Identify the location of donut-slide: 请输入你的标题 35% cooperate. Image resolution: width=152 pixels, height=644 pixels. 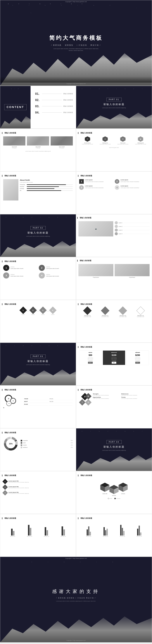
(38, 450).